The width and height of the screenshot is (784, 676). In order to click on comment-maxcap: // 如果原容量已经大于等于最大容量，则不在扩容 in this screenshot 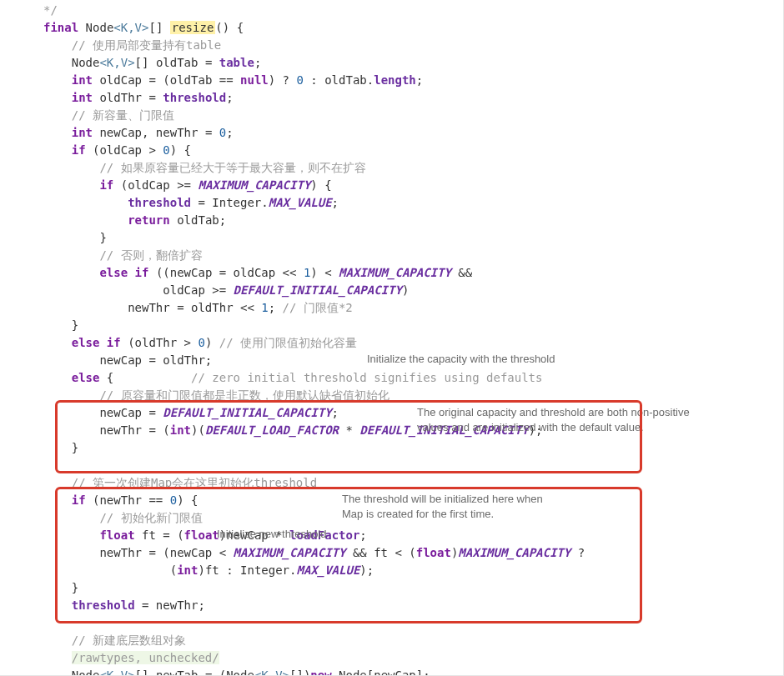, I will do `click(232, 168)`.